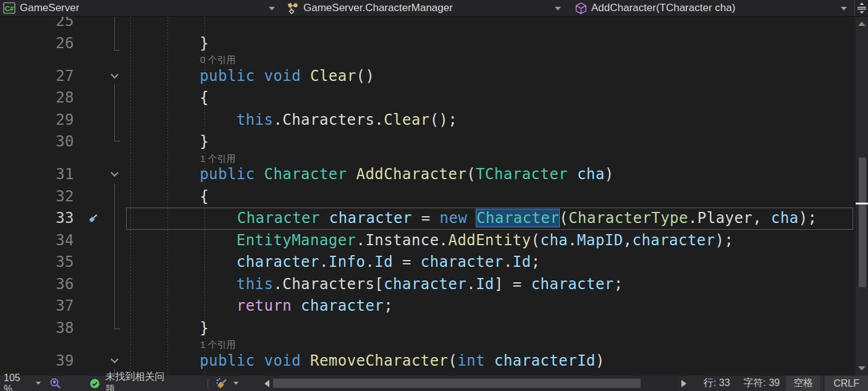 The width and height of the screenshot is (868, 391). I want to click on scroll-right-icon, so click(684, 384).